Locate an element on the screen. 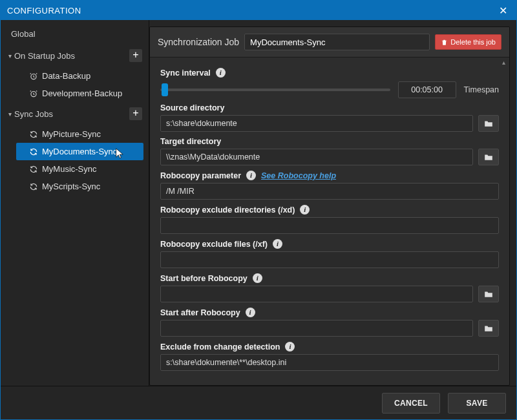 The image size is (517, 420). slider-track is located at coordinates (275, 90).